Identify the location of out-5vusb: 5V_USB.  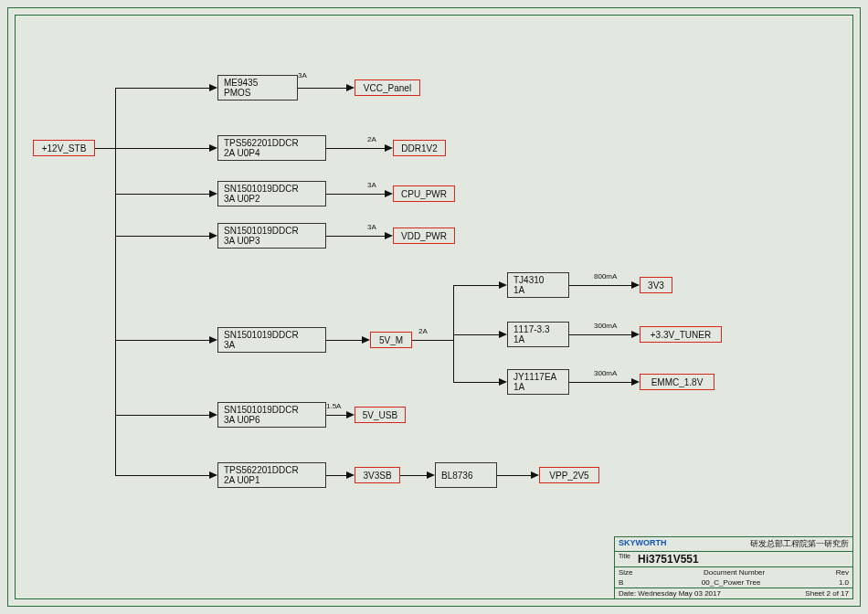
(380, 415).